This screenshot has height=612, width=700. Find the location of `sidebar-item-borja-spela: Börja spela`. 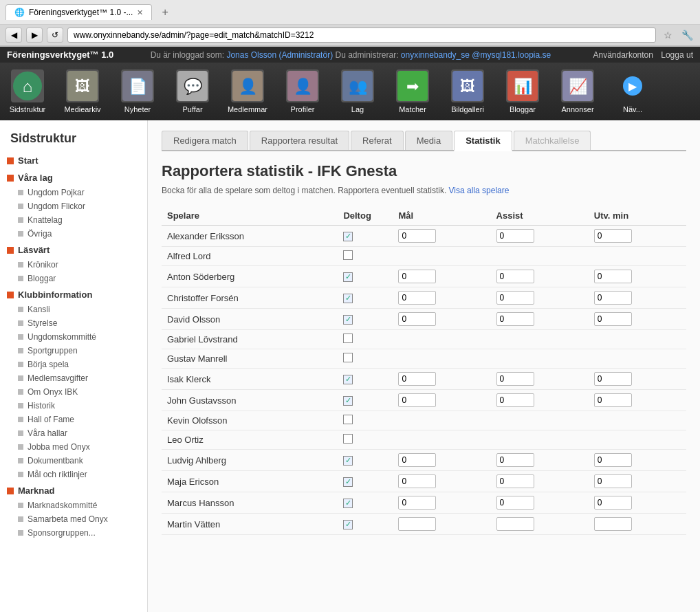

sidebar-item-borja-spela: Börja spela is located at coordinates (74, 364).